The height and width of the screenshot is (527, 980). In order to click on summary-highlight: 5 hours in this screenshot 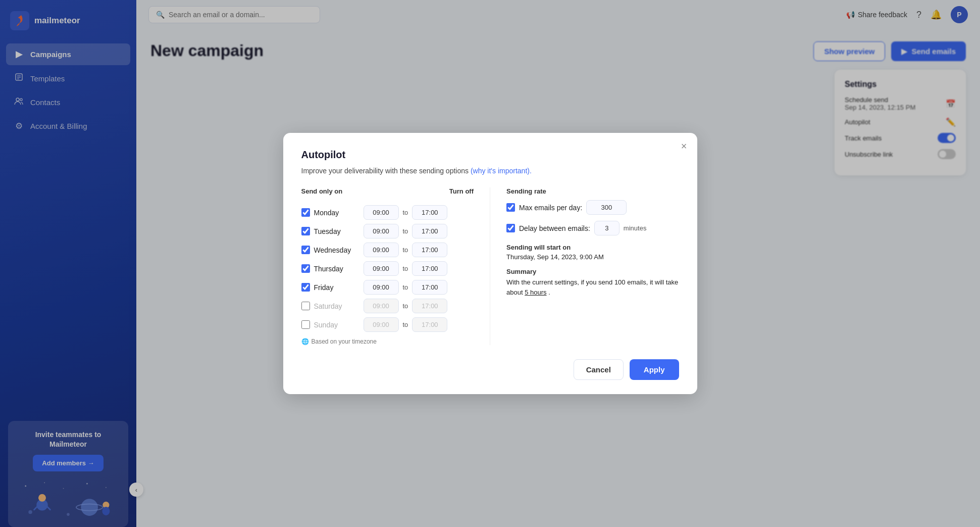, I will do `click(535, 292)`.